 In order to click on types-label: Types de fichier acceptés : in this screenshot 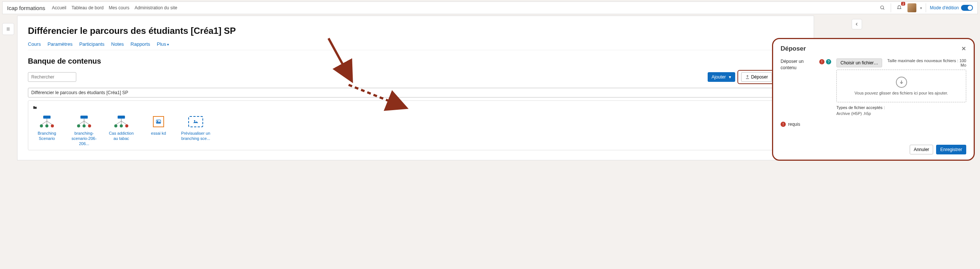, I will do `click(901, 107)`.